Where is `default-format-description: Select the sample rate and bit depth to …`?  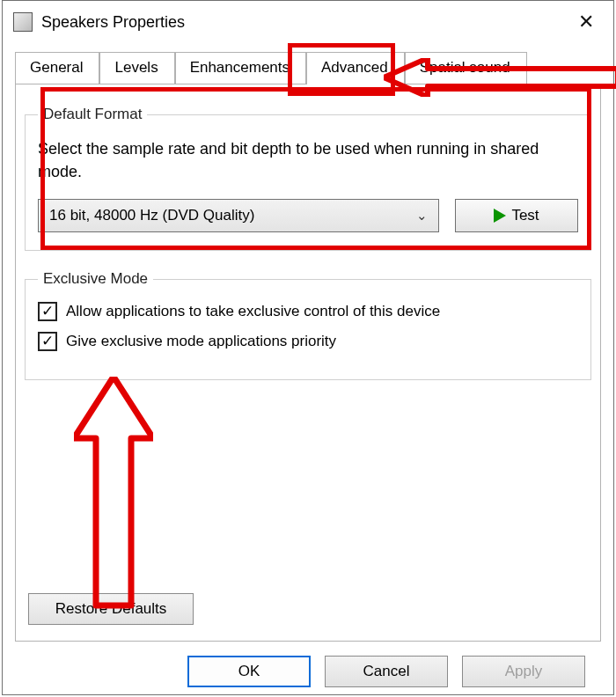
default-format-description: Select the sample rate and bit depth to … is located at coordinates (308, 160).